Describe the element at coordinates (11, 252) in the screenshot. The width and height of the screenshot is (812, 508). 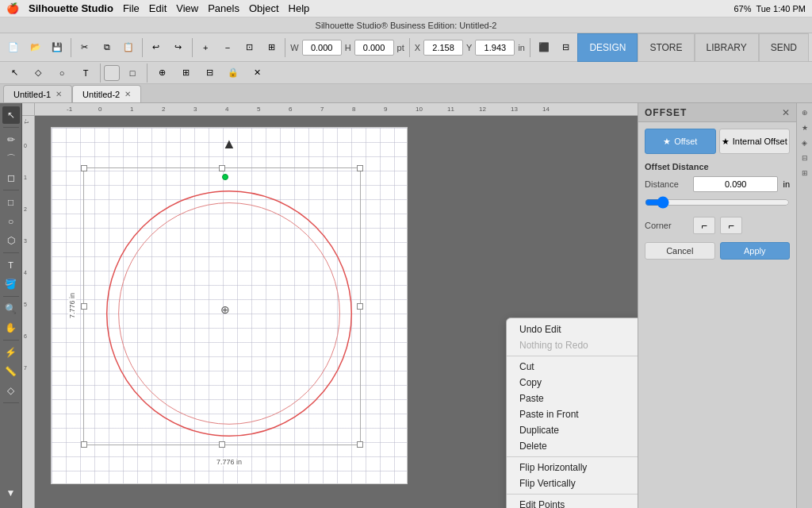
I see `tool-sep3` at that location.